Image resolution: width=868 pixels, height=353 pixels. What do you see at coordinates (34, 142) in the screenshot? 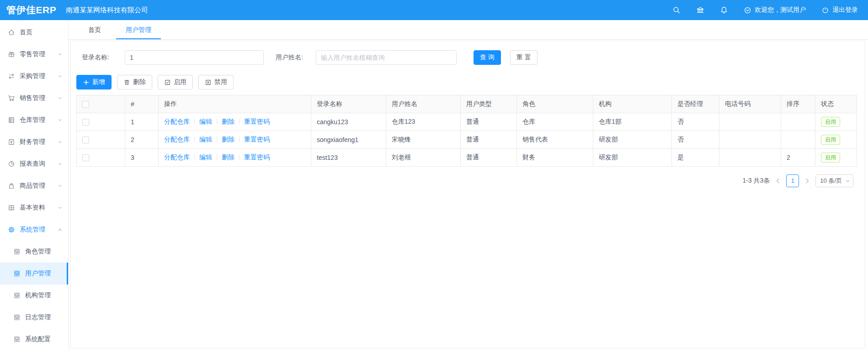
I see `sidebar-item-finance: 财务管理` at bounding box center [34, 142].